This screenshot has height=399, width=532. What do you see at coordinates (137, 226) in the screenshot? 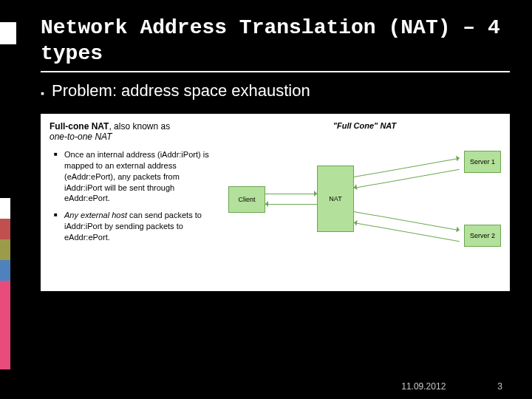
I see `list-item: Any external host can send packets to iA…` at bounding box center [137, 226].